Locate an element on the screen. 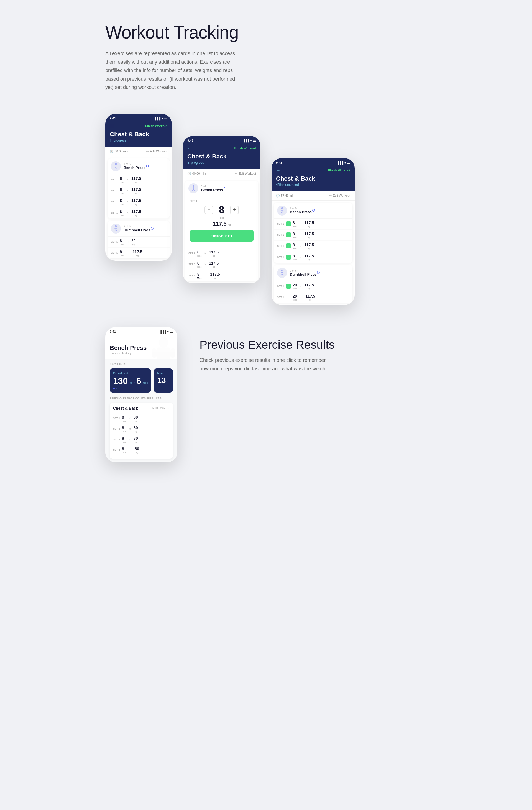 Image resolution: width=532 pixels, height=810 pixels. exercise-info-2: 2 of 5 Dumbbell Flyes is located at coordinates (137, 229).